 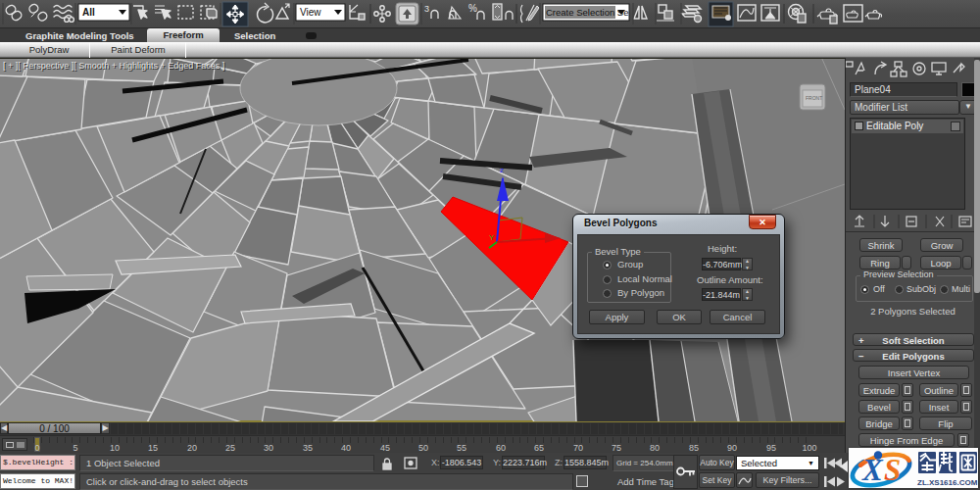 What do you see at coordinates (813, 98) in the screenshot?
I see `svg-text: FRONT` at bounding box center [813, 98].